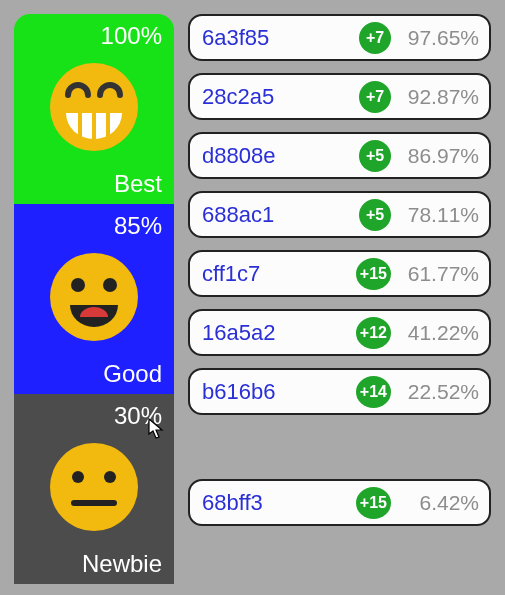 This screenshot has height=595, width=505. Describe the element at coordinates (94, 299) in the screenshot. I see `tier-good: 85% Good` at that location.